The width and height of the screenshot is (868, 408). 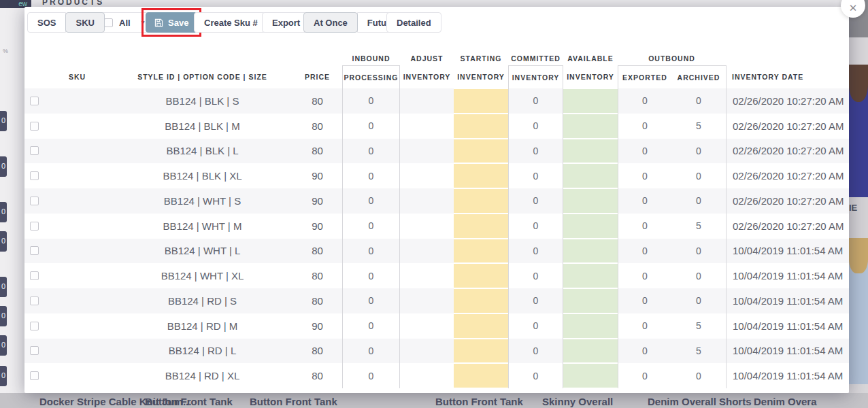 I want to click on save-button: Save, so click(x=171, y=22).